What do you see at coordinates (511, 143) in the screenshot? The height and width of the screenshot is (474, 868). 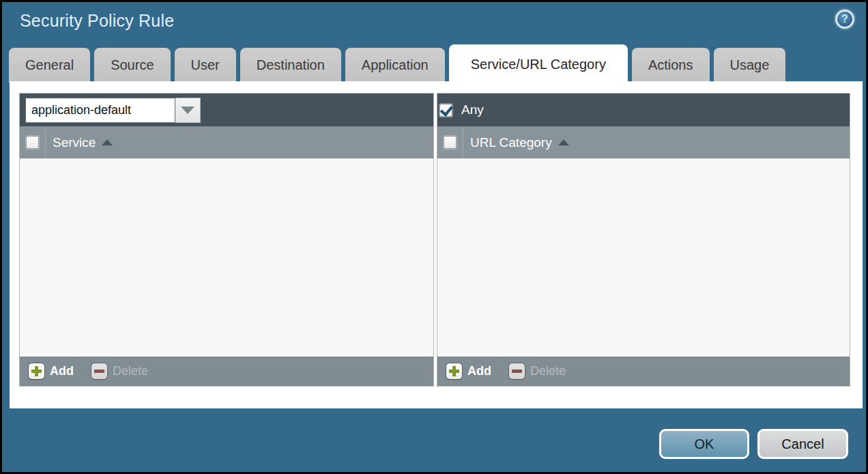 I see `url-category-column-label: URL Category` at bounding box center [511, 143].